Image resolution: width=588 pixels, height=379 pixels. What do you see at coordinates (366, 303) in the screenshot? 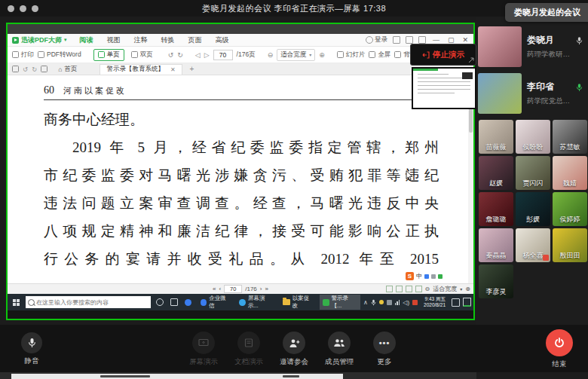
I see `hidden-icons-chevron: ∧` at bounding box center [366, 303].